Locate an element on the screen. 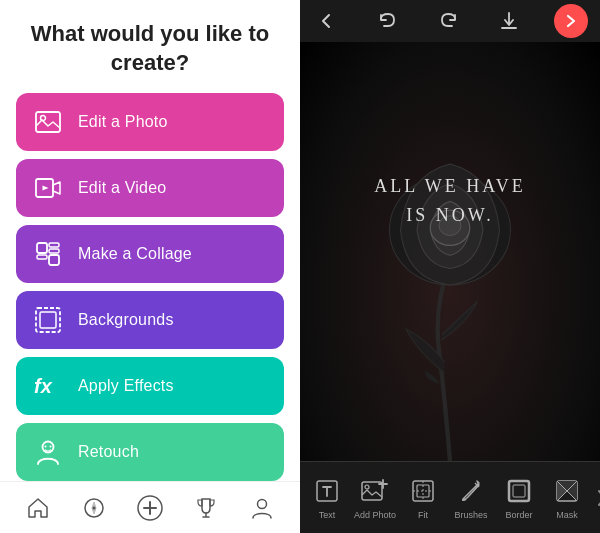 This screenshot has height=533, width=600. tool-brushes-icon is located at coordinates (471, 491).